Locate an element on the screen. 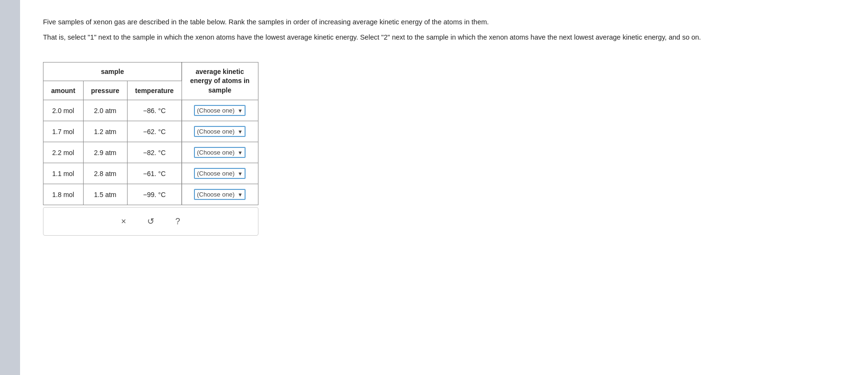  subheader-temperature: temperature is located at coordinates (154, 91).